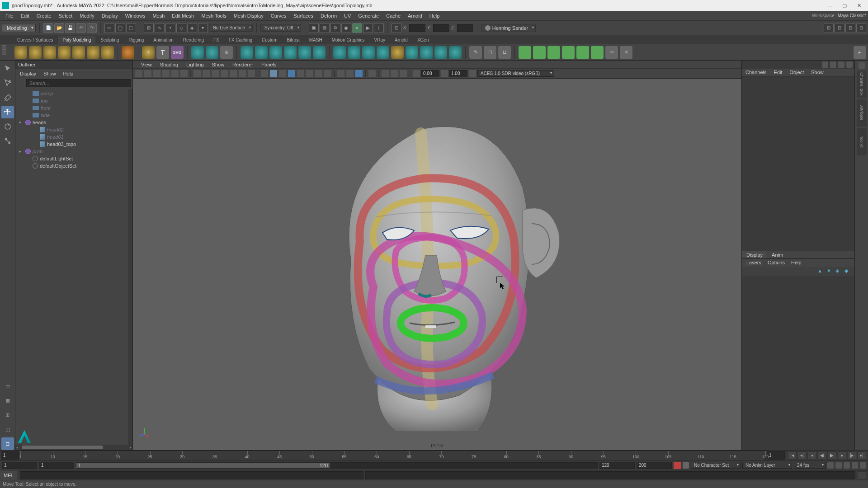 This screenshot has height=488, width=868. I want to click on construction-history-icon: ⊡, so click(396, 28).